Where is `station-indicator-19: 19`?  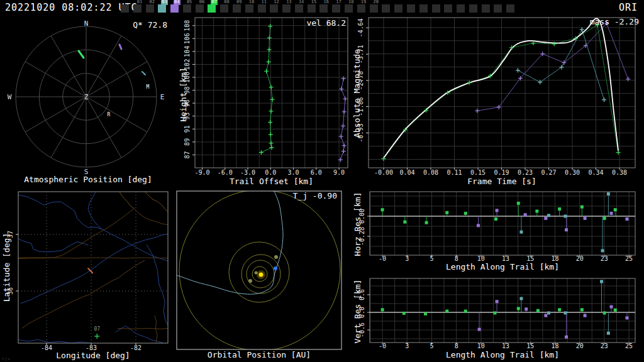
station-indicator-19: 19 is located at coordinates (363, 8).